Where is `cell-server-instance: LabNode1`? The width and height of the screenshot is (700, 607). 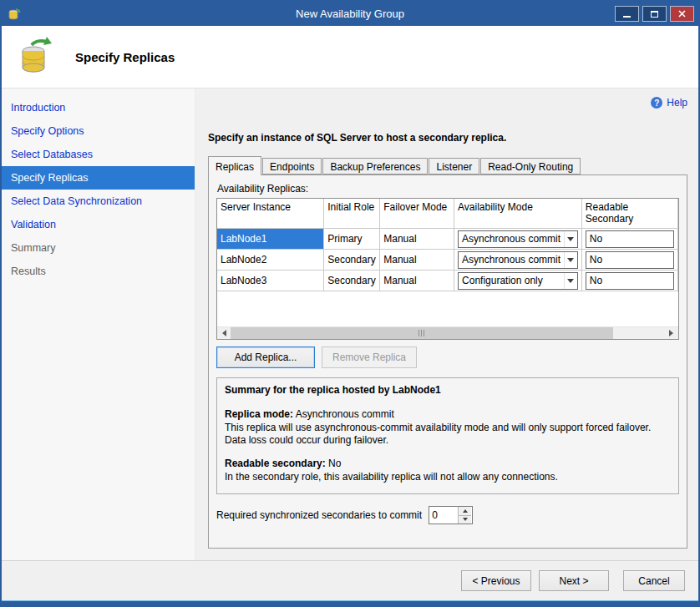 cell-server-instance: LabNode1 is located at coordinates (271, 239).